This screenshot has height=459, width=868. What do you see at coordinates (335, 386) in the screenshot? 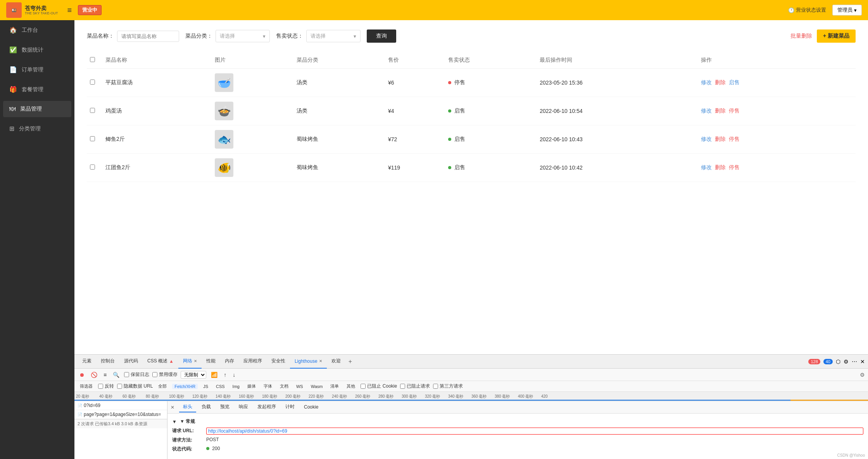
I see `filter-manifest: 清单` at bounding box center [335, 386].